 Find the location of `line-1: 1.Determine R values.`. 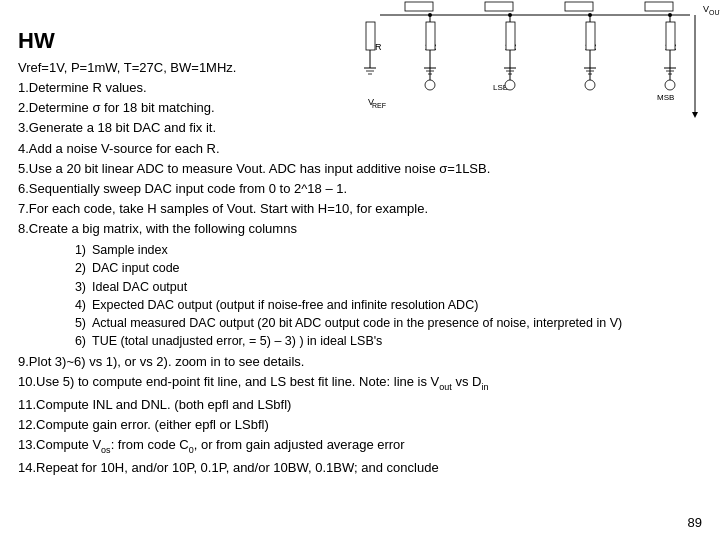

line-1: 1.Determine R values. is located at coordinates (360, 88).